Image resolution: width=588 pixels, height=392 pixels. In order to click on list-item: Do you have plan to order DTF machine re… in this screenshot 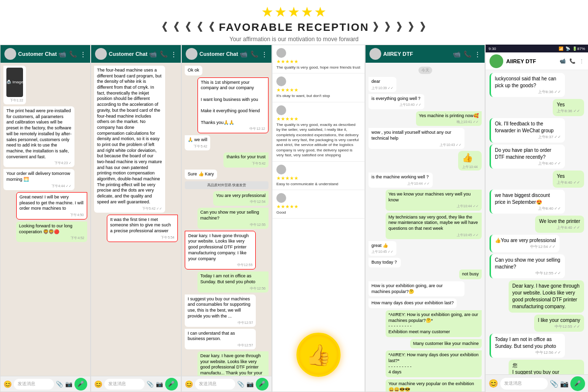, I will do `click(527, 157)`.